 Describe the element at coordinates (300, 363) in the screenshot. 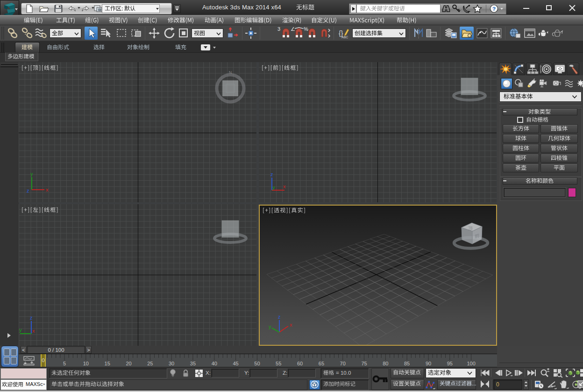

I see `svg-text: 60` at that location.